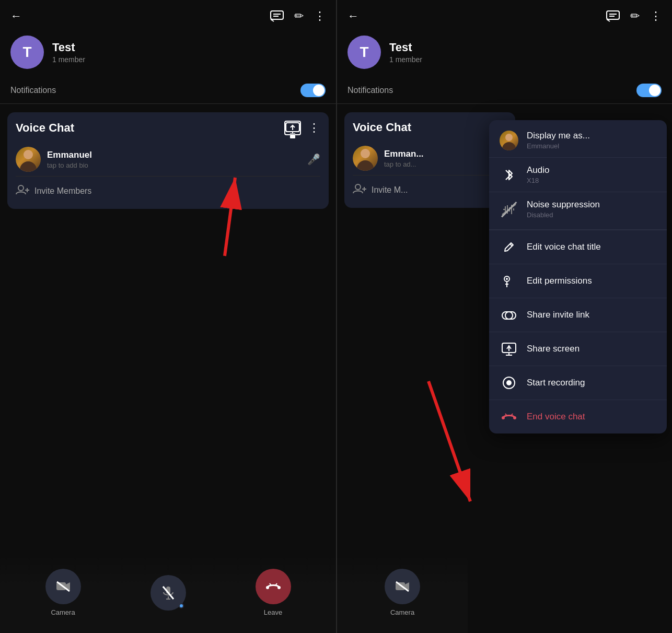 Image resolution: width=672 pixels, height=633 pixels. I want to click on left-member-row: Emmanuel tap to add bio 🎤, so click(168, 160).